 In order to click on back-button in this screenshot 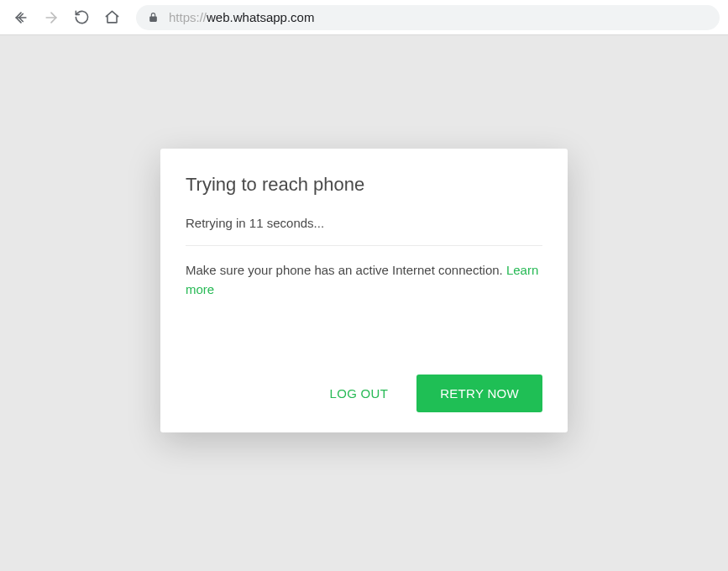, I will do `click(21, 18)`.